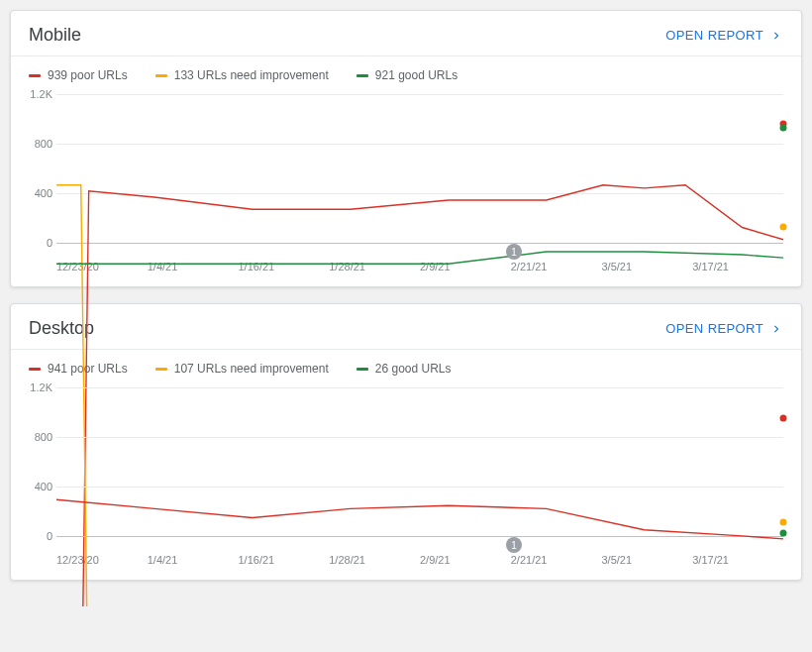 Image resolution: width=812 pixels, height=652 pixels. Describe the element at coordinates (725, 36) in the screenshot. I see `open-report-button: OPEN REPORT` at that location.